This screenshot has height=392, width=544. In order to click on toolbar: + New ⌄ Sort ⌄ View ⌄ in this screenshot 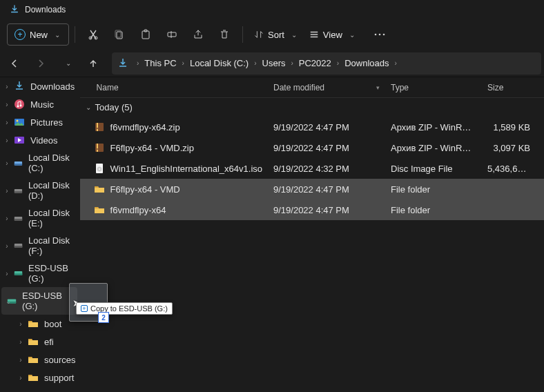, I will do `click(272, 35)`.